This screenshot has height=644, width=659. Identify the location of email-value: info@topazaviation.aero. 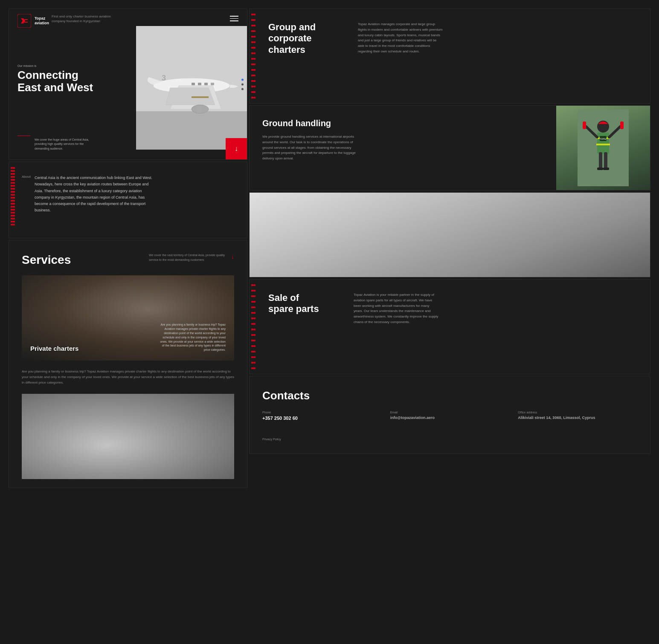
(450, 418).